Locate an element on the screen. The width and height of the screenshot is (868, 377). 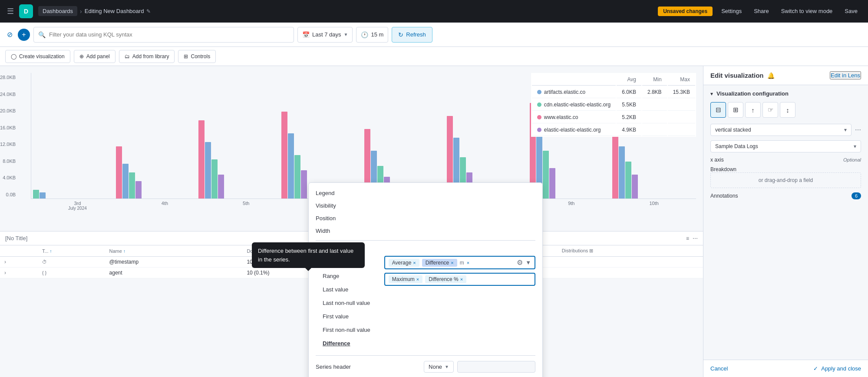
tag-difference: Difference × is located at coordinates (439, 263).